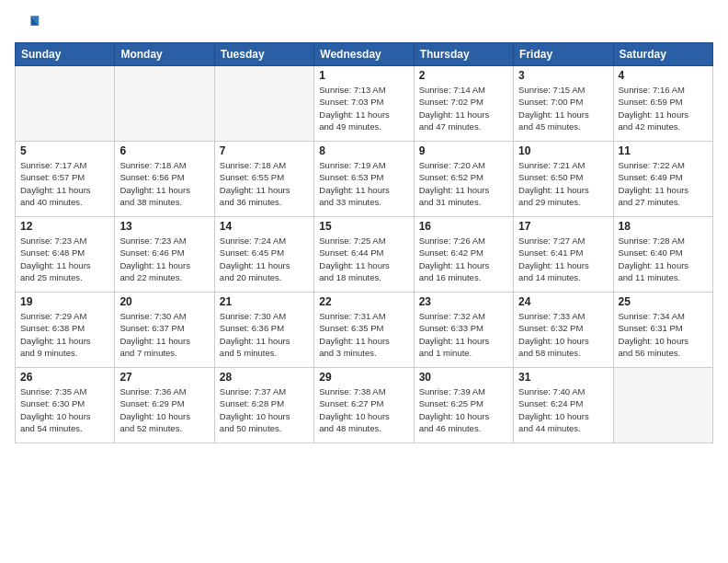  Describe the element at coordinates (265, 377) in the screenshot. I see `day-number: 28` at that location.